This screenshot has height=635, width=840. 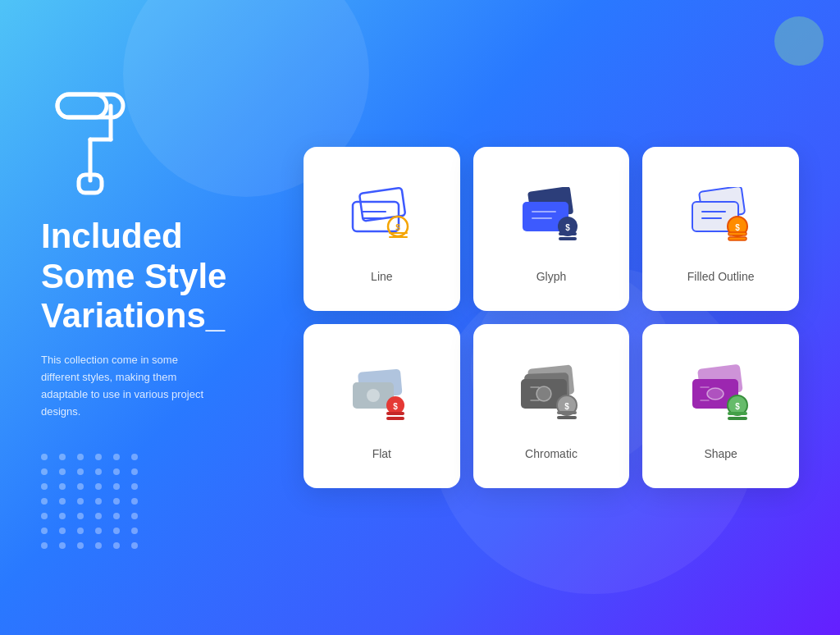 I want to click on paint-roller-icon, so click(x=156, y=143).